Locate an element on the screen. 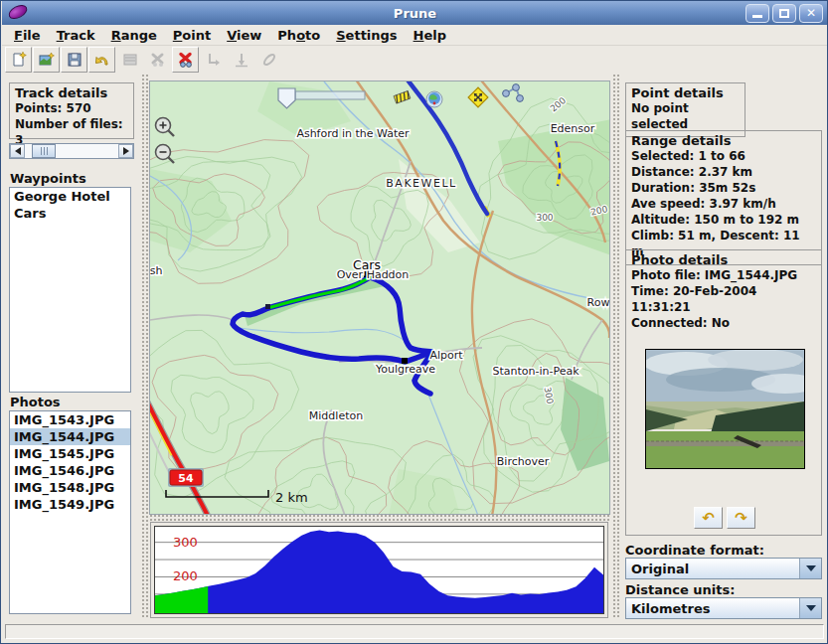 Image resolution: width=828 pixels, height=644 pixels. edit-point-icon is located at coordinates (130, 60).